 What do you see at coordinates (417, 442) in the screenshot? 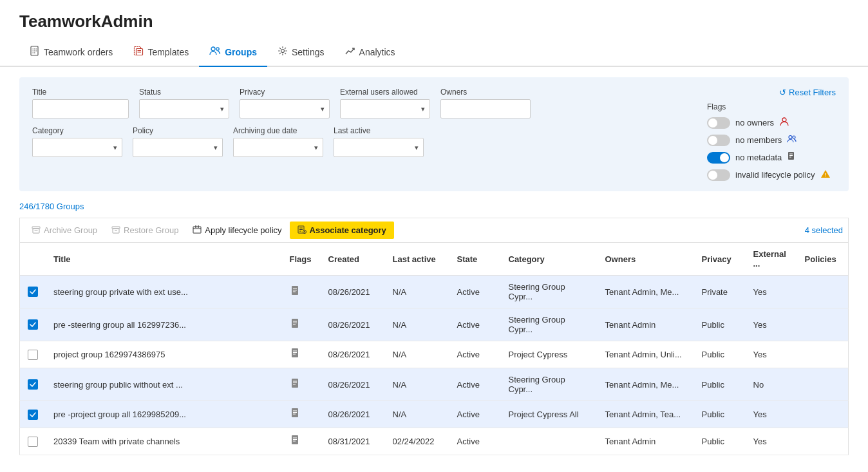
I see `row-lastactive: 02/24/2022` at bounding box center [417, 442].